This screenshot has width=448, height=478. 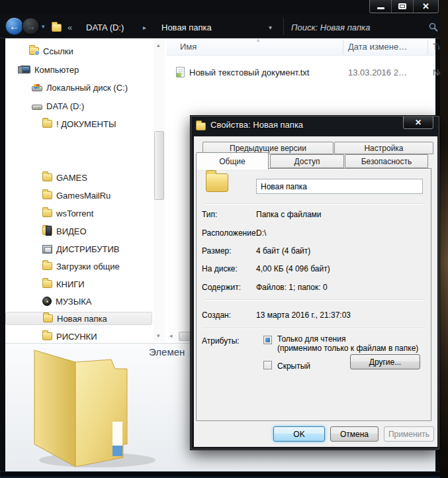 What do you see at coordinates (15, 26) in the screenshot?
I see `back-button: ←` at bounding box center [15, 26].